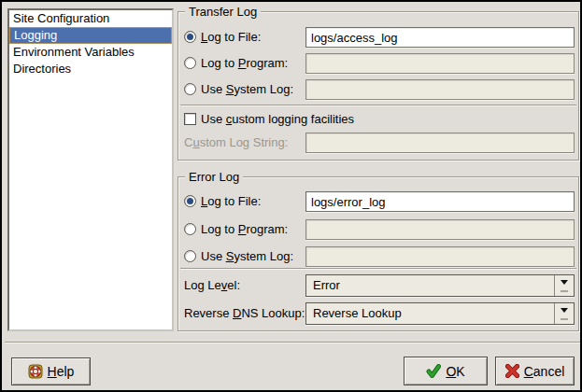 Image resolution: width=582 pixels, height=392 pixels. Describe the element at coordinates (440, 143) in the screenshot. I see `custom-log-string-input` at that location.